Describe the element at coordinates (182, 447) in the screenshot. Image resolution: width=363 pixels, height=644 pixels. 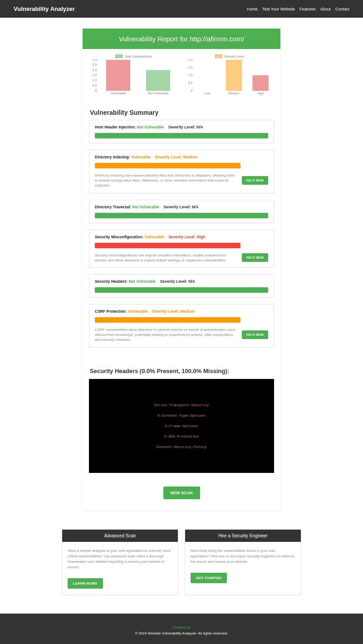
I see `missing-header: Content-Security-Policy` at that location.